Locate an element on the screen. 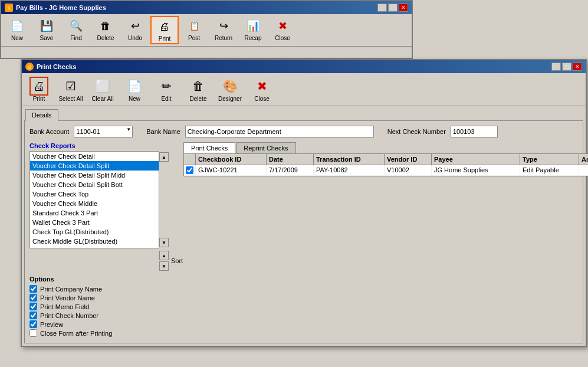  dialog-select-all-icon: ☑ is located at coordinates (71, 86).